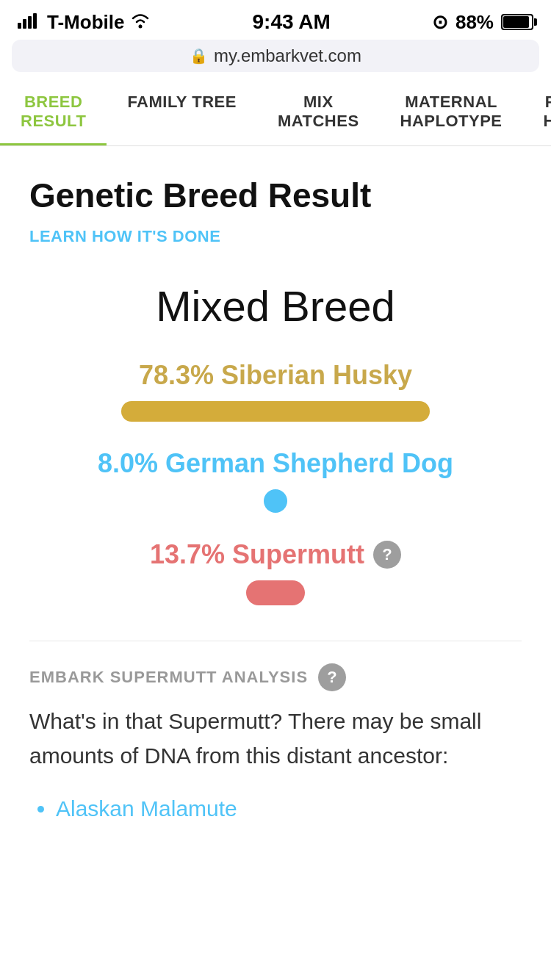  What do you see at coordinates (276, 501) in the screenshot?
I see `breed-bar-shepherd` at bounding box center [276, 501].